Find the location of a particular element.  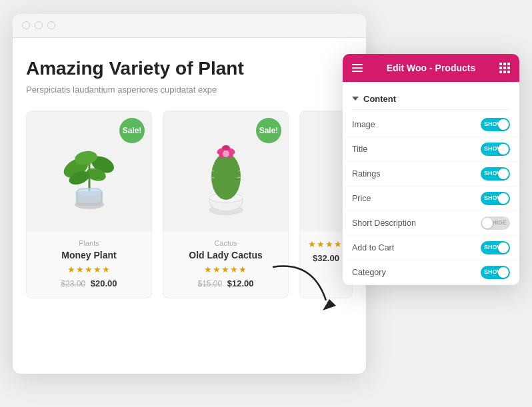

toggle-thumb-short-desc is located at coordinates (487, 223).